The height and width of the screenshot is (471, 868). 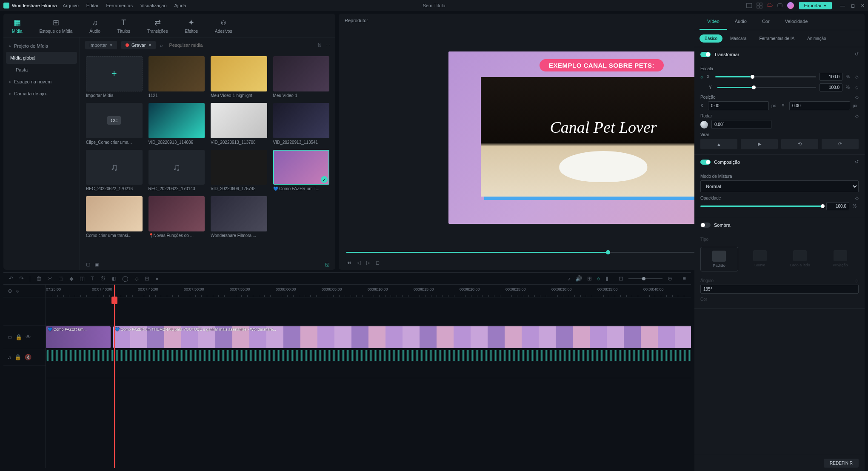 What do you see at coordinates (741, 22) in the screenshot?
I see `inspector-tab-audio: Áudio` at bounding box center [741, 22].